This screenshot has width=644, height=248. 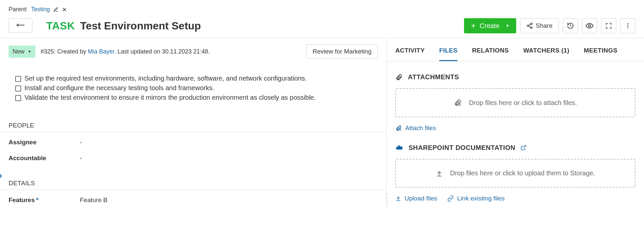 I want to click on tab-relations: RELATIONS, so click(x=490, y=54).